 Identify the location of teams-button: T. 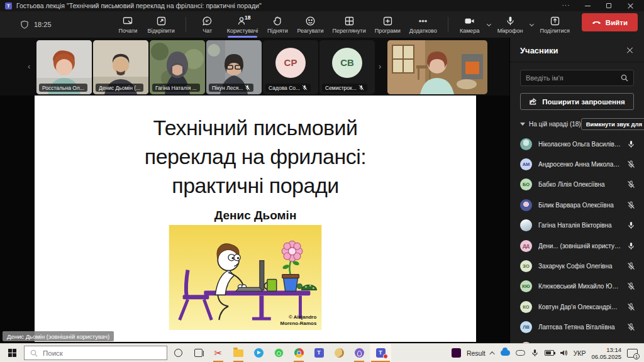
(319, 353).